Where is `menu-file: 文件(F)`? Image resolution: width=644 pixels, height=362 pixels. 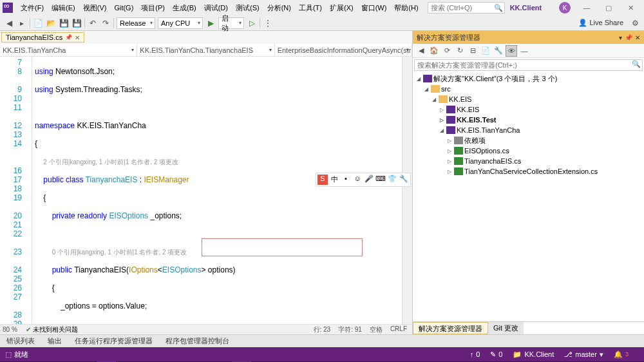 menu-file: 文件(F) is located at coordinates (32, 8).